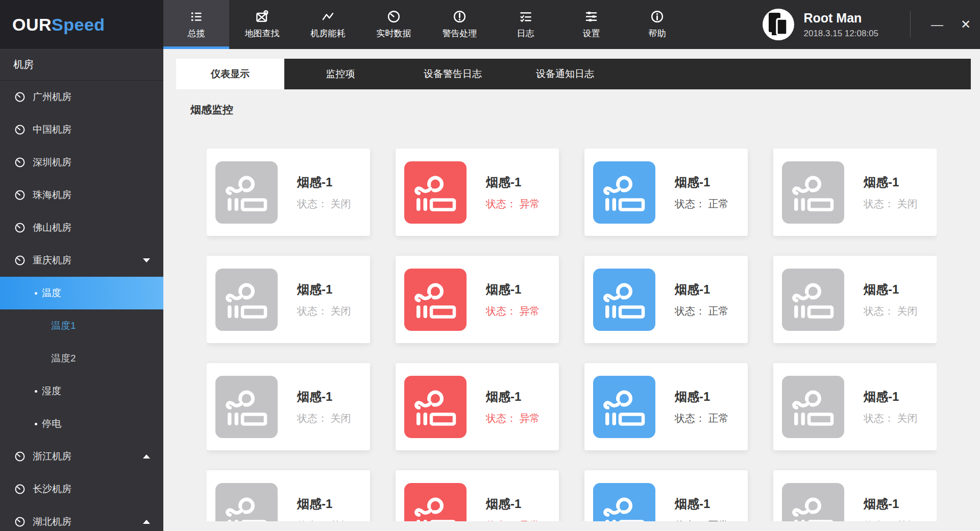  I want to click on sidebar-item-label: 浙江机房, so click(52, 456).